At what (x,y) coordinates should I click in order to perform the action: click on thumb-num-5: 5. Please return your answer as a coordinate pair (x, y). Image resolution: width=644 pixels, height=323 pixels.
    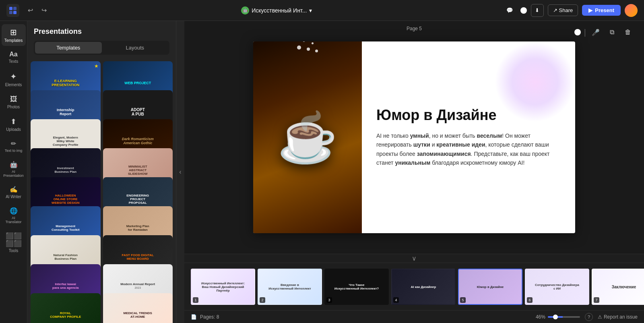
    Looking at the image, I should click on (463, 300).